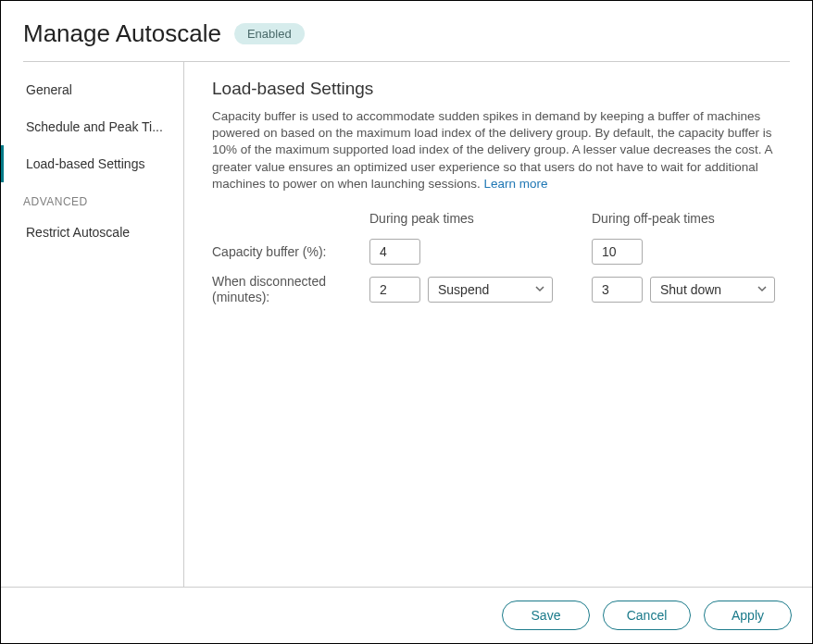 The width and height of the screenshot is (813, 644). Describe the element at coordinates (269, 33) in the screenshot. I see `status-badge: Enabled` at that location.